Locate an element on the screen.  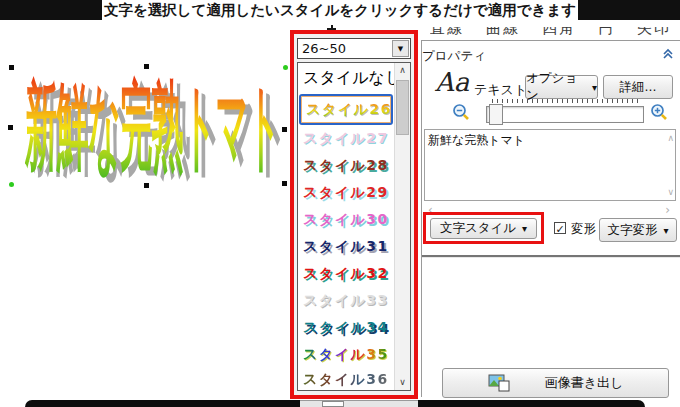
style-listbox: スタイルなし スタイル26 スタイル27 スタイル28 スタイル29 スタイル3… is located at coordinates (354, 226).